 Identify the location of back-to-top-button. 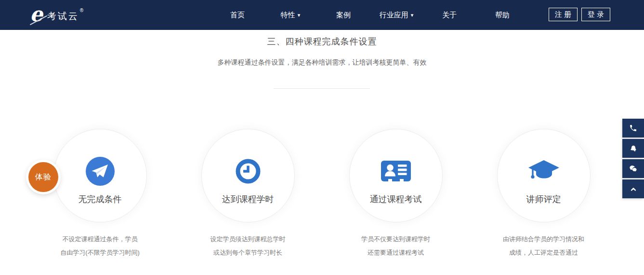
(633, 189).